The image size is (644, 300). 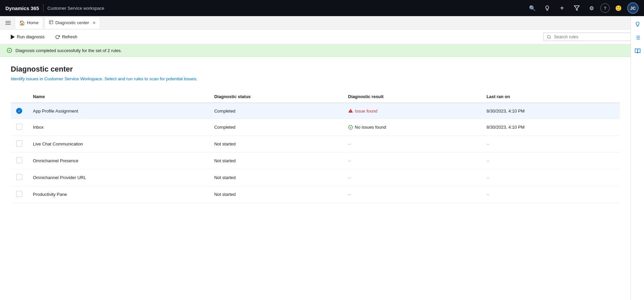 What do you see at coordinates (594, 37) in the screenshot?
I see `search-rules-input` at bounding box center [594, 37].